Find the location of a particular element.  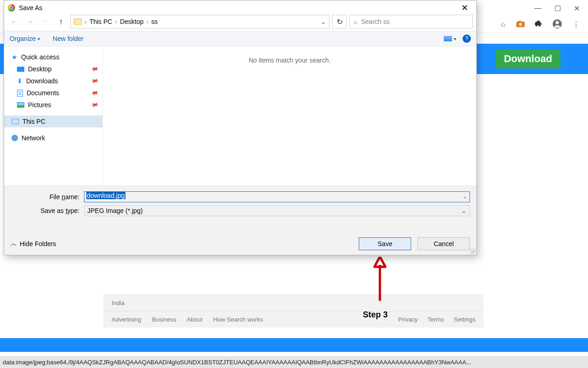

search-icon: ⌕ is located at coordinates (356, 22).